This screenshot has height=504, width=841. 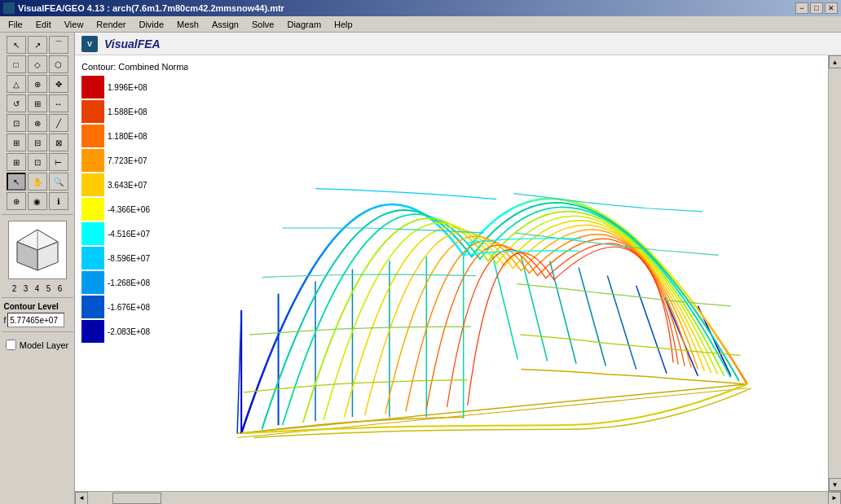 I want to click on menu-diagram: Diagram, so click(x=304, y=24).